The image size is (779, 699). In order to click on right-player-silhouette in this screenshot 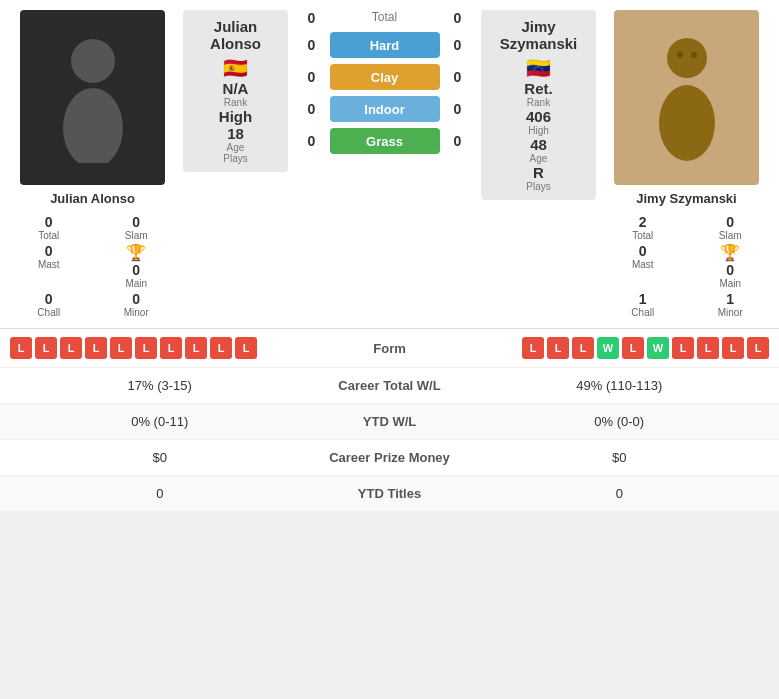, I will do `click(687, 98)`.